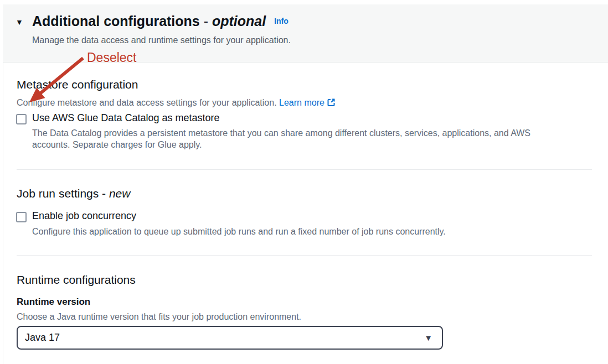 This screenshot has width=608, height=364. I want to click on job-concurrency-description: Configure this application to queue up s…, so click(239, 231).